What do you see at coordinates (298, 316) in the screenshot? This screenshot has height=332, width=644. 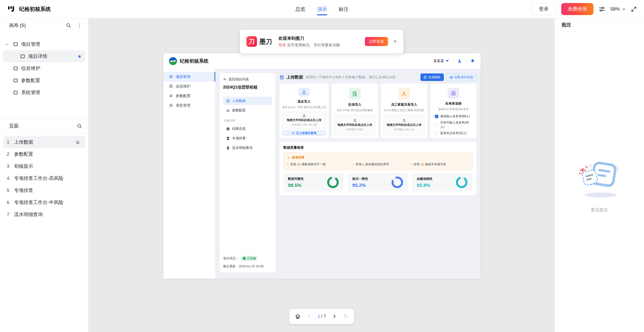 I see `home-icon` at bounding box center [298, 316].